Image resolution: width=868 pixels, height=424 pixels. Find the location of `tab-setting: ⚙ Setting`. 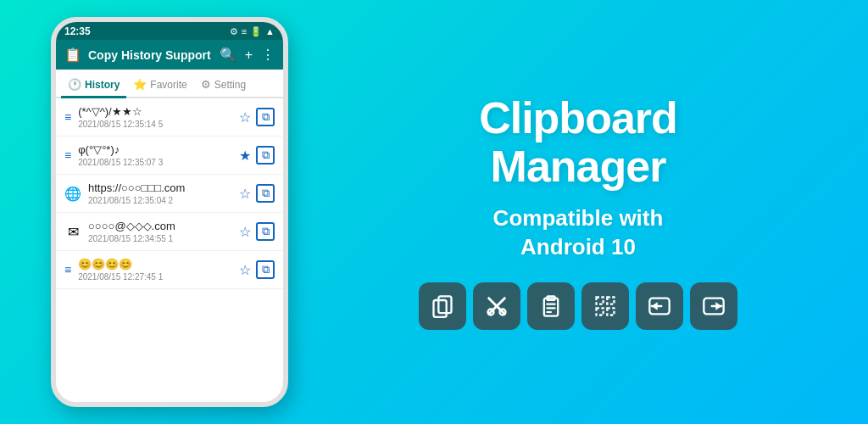

tab-setting: ⚙ Setting is located at coordinates (224, 85).